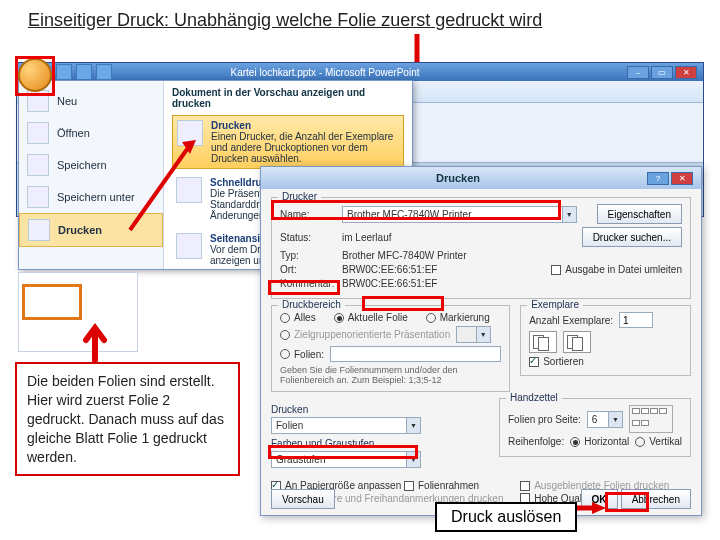 The height and width of the screenshot is (540, 720). What do you see at coordinates (481, 178) in the screenshot?
I see `dialog-titlebar: Drucken ? ✕` at bounding box center [481, 178].